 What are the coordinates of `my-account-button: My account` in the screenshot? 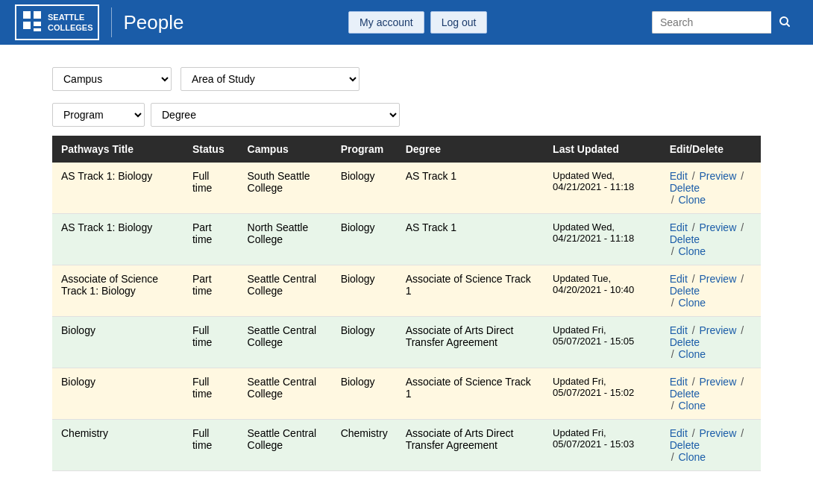 It's located at (386, 22).